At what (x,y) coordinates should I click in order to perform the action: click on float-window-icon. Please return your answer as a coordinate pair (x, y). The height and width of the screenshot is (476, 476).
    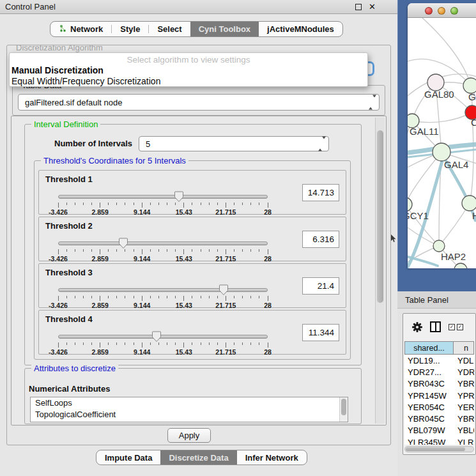
    Looking at the image, I should click on (358, 7).